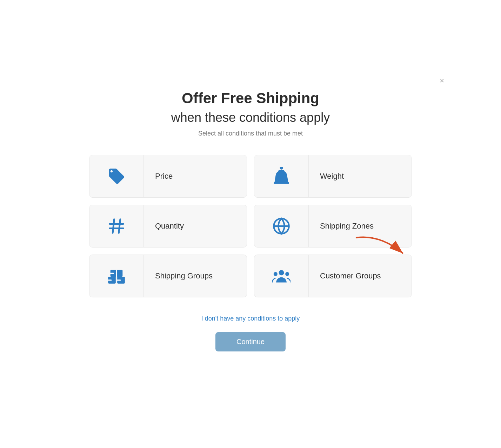 This screenshot has height=448, width=501. I want to click on continue-button: Continue, so click(250, 342).